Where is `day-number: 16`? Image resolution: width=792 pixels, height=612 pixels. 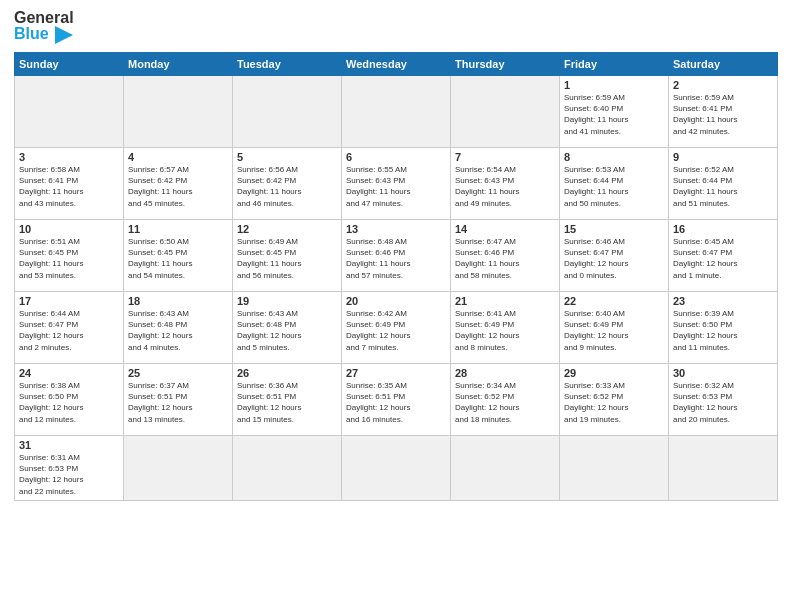
day-number: 16 is located at coordinates (723, 229).